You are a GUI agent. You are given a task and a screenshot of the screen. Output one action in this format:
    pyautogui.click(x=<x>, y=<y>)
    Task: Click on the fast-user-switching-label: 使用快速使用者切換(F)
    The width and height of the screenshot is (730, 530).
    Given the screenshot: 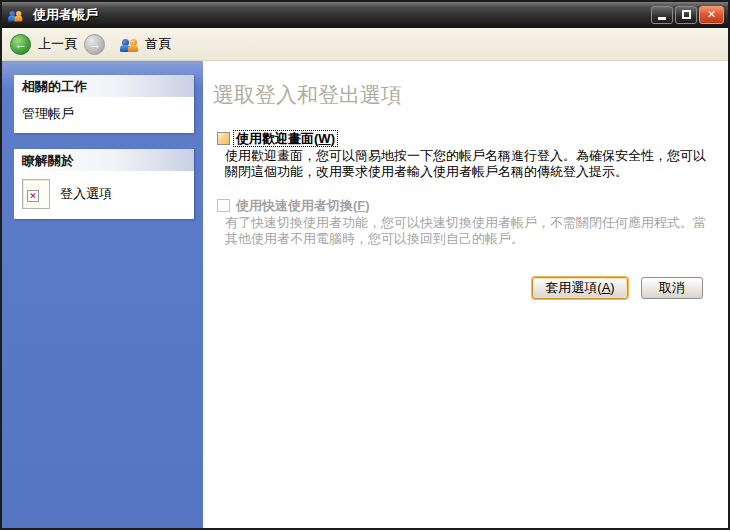 What is the action you would take?
    pyautogui.click(x=303, y=206)
    